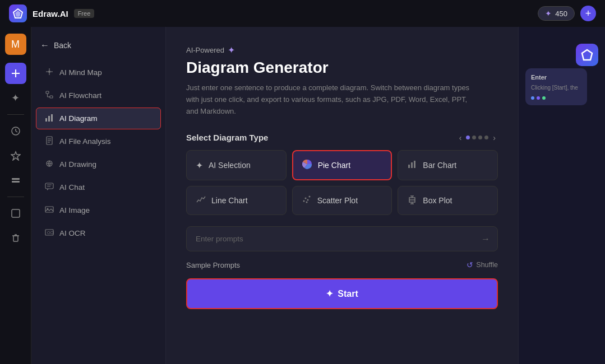  Describe the element at coordinates (342, 239) in the screenshot. I see `prompt-input` at that location.